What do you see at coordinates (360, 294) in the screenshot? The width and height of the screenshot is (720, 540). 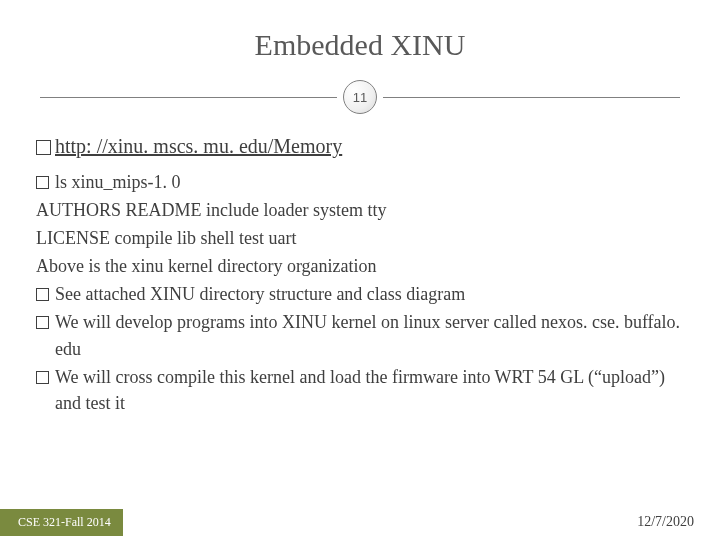 I see `bullet-line: See attached XINU directory structure an…` at bounding box center [360, 294].